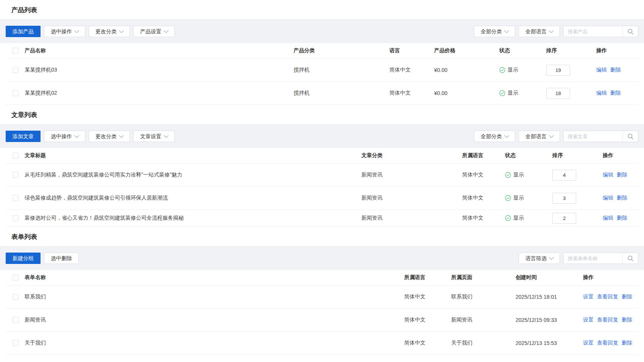 The height and width of the screenshot is (362, 644). Describe the element at coordinates (159, 93) in the screenshot. I see `product-name: 某某搅拌机02` at that location.